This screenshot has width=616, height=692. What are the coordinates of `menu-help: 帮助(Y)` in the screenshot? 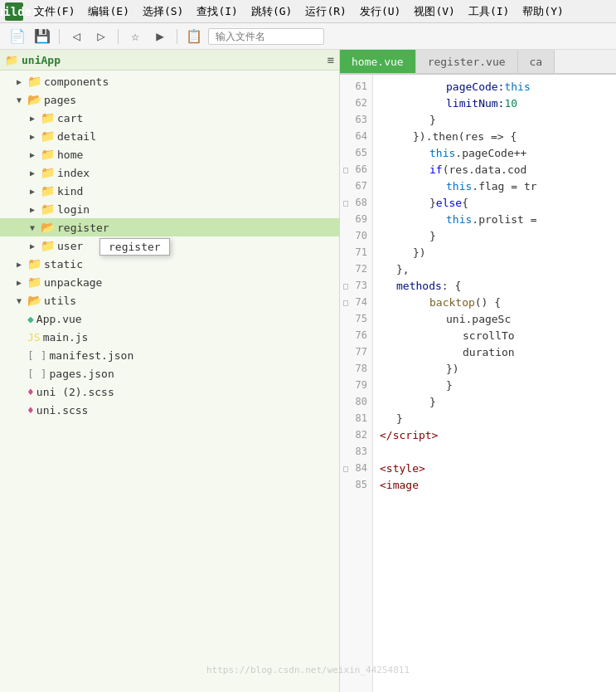 It's located at (542, 12).